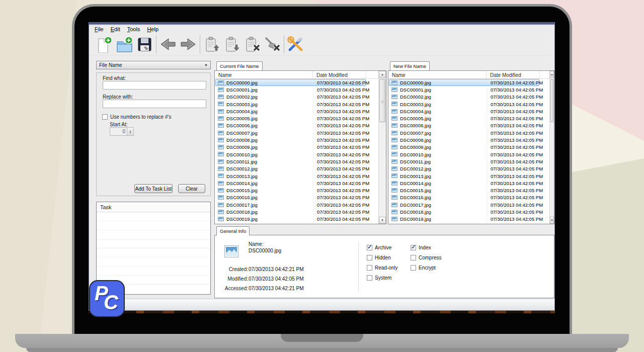 This screenshot has width=644, height=352. I want to click on spinner-up-down-buttons: ▲ ▼, so click(131, 132).